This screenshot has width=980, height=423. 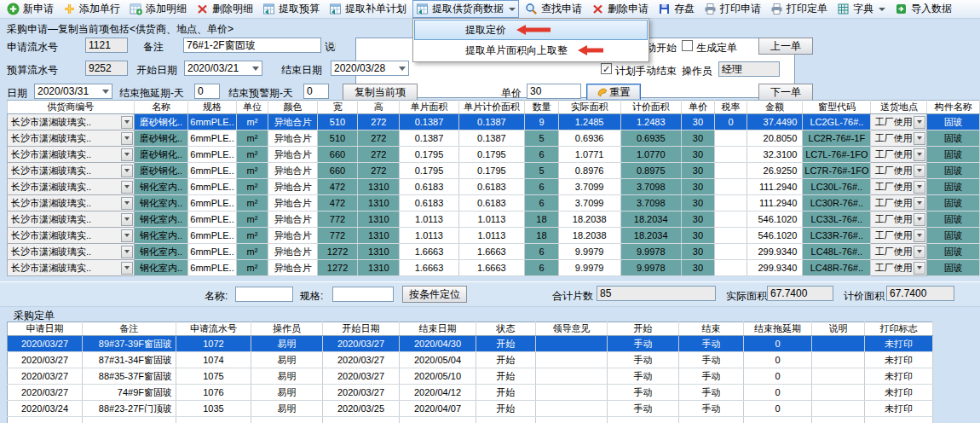 I want to click on window-code-cell: LC2GL-76#.., so click(x=837, y=123).